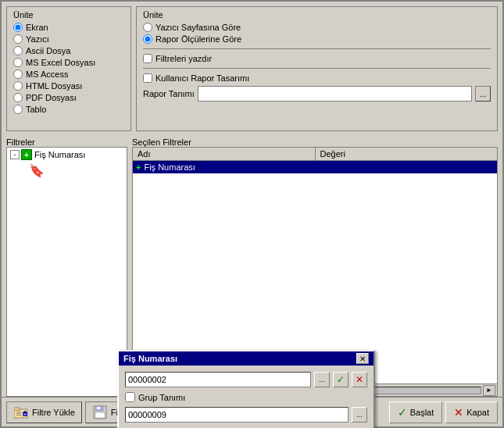 Image resolution: width=504 pixels, height=428 pixels. Describe the element at coordinates (317, 33) in the screenshot. I see `right-radio-group: Yazıcı Sayfasına Göre Rapor Ölçülerine G…` at that location.